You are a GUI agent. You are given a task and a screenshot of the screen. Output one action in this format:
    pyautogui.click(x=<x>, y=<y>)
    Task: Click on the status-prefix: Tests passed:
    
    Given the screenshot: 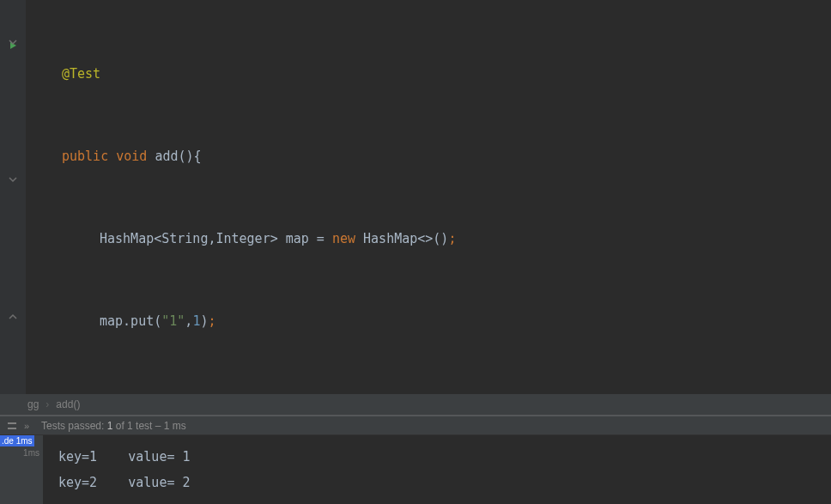 What is the action you would take?
    pyautogui.click(x=74, y=426)
    